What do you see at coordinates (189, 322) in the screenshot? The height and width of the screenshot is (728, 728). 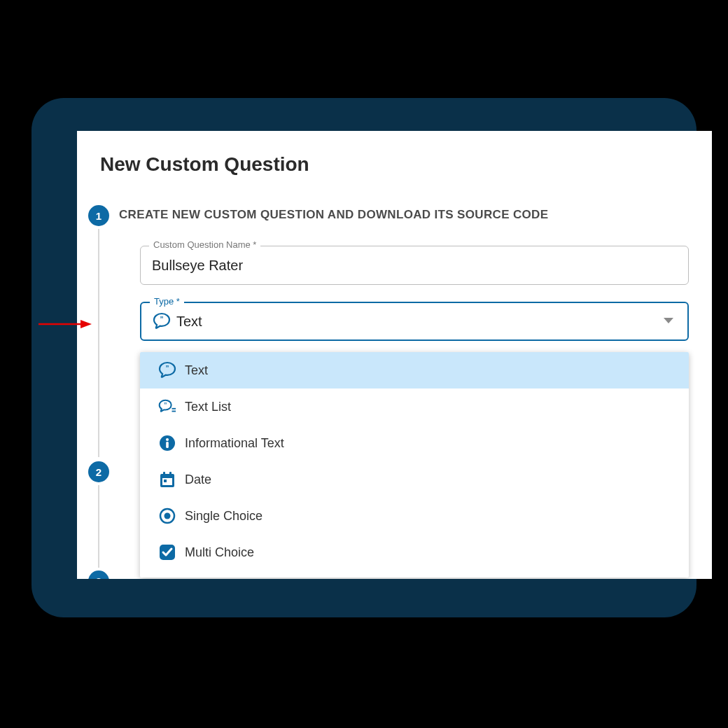 I see `type-value-text: Text` at bounding box center [189, 322].